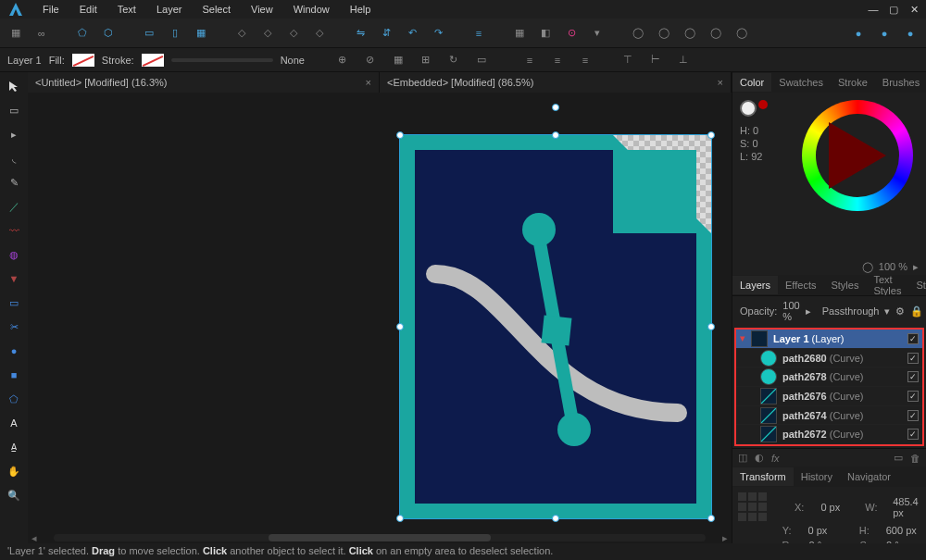 Image resolution: width=926 pixels, height=560 pixels. I want to click on ctx-i4-icon: ⊞, so click(426, 60).